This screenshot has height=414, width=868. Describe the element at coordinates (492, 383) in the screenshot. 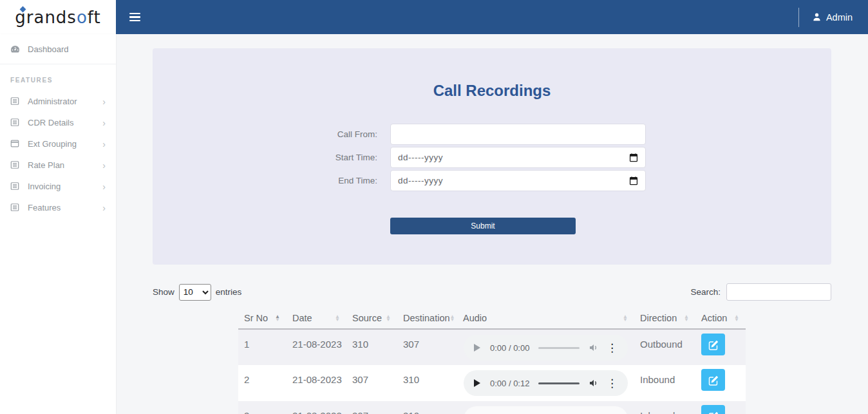

I see `table-row: 2 21-08-2023 307 310 0:00 / 0:12` at that location.